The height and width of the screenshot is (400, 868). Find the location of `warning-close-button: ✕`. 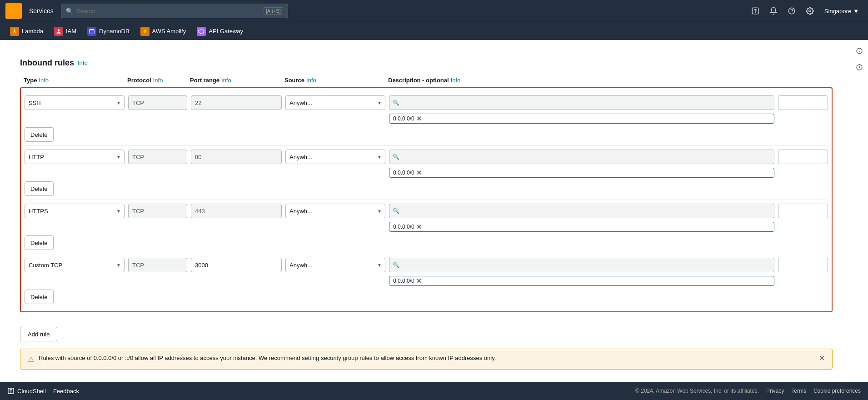

warning-close-button: ✕ is located at coordinates (822, 358).